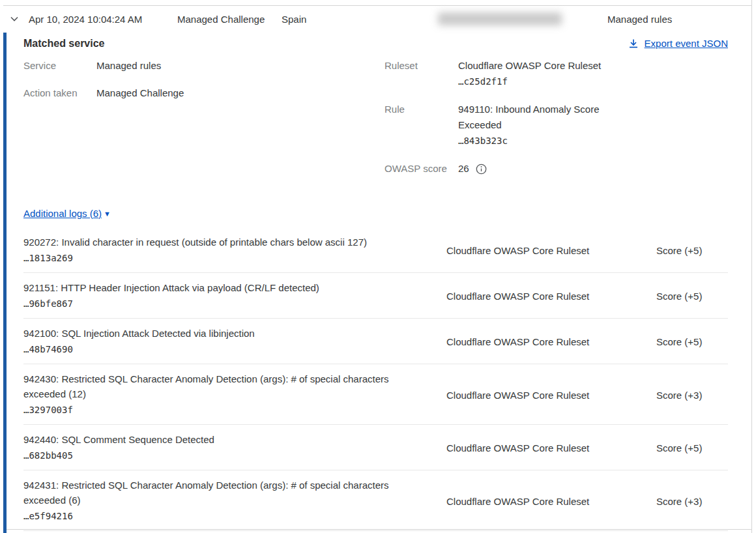 This screenshot has height=533, width=756. I want to click on table-right-border, so click(752, 266).